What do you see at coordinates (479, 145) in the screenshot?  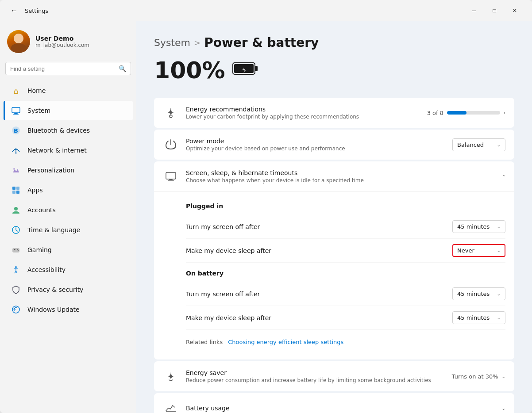 I see `power-mode-dropdown: Balanced ⌄` at bounding box center [479, 145].